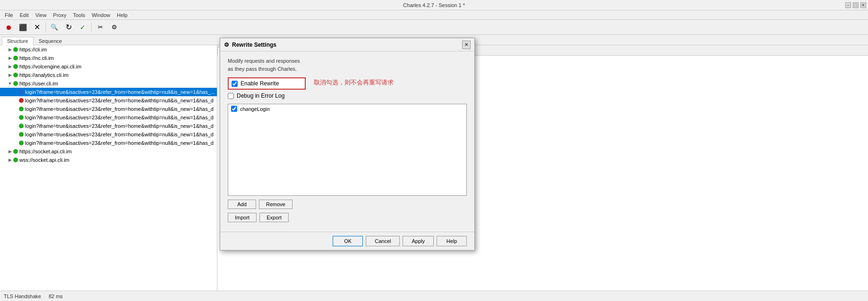 The image size is (868, 301). What do you see at coordinates (863, 5) in the screenshot?
I see `close-button: ✕` at bounding box center [863, 5].